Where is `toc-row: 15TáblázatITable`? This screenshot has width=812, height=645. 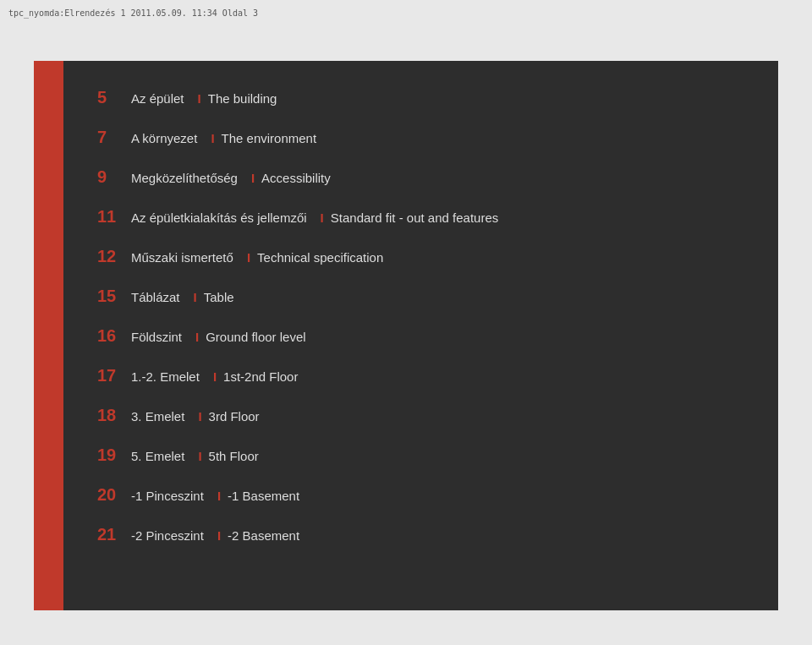
toc-row: 15TáblázatITable is located at coordinates (421, 296).